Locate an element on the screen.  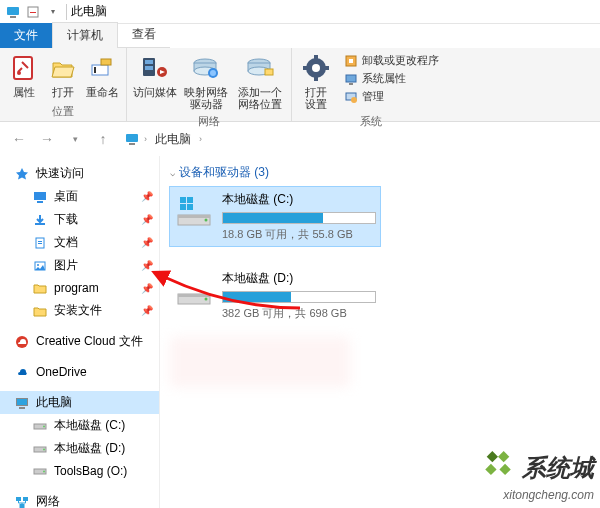
nav-downloads-label: 下载 is located at coordinates (66, 220).